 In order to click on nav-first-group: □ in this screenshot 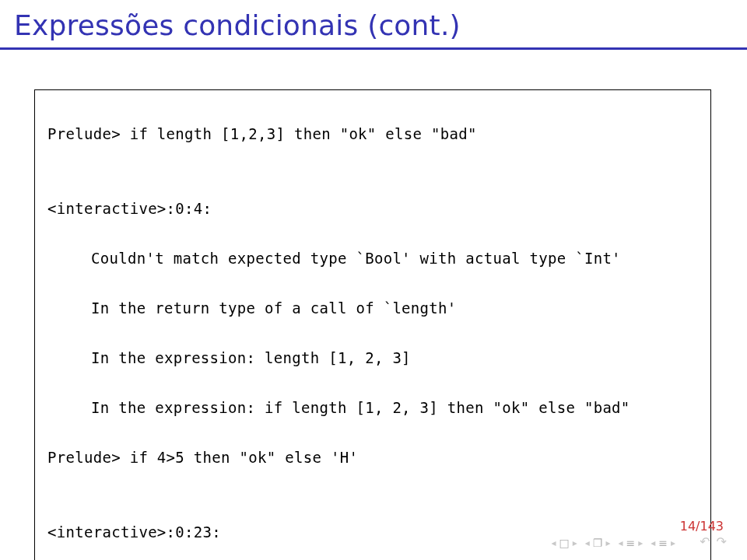, I will do `click(563, 543)`.